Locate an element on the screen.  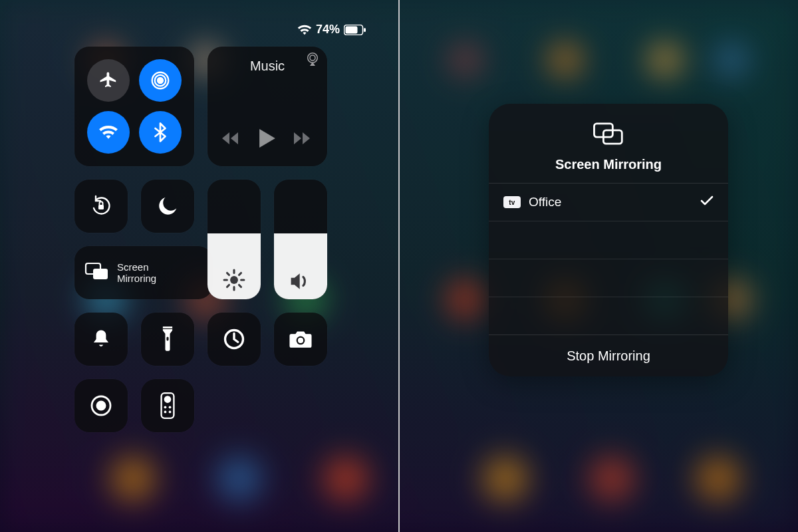
connectivity-tile is located at coordinates (134, 106).